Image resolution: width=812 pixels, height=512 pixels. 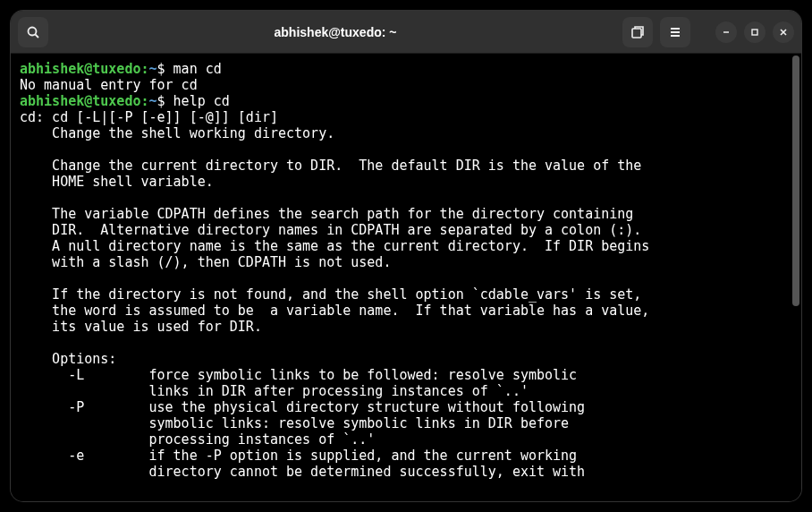 I want to click on minimize-icon, so click(x=726, y=32).